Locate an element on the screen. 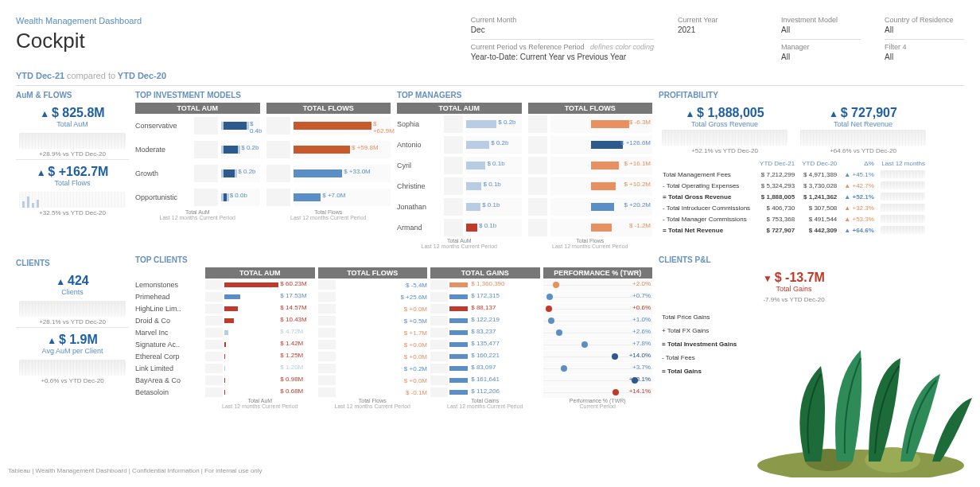 This screenshot has width=980, height=487. investment-model-filter: All is located at coordinates (821, 30).